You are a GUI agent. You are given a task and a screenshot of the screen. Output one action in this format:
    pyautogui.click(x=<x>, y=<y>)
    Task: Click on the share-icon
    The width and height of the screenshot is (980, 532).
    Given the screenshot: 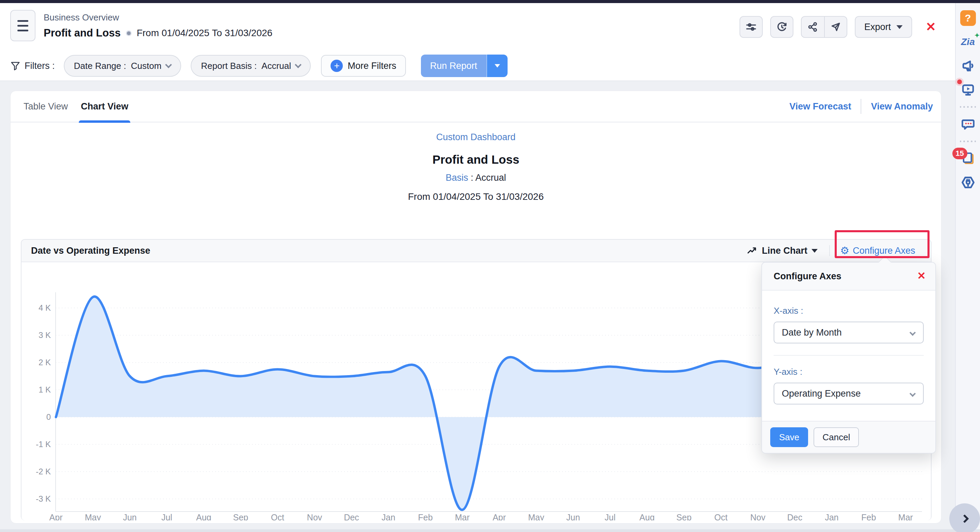 What is the action you would take?
    pyautogui.click(x=813, y=27)
    